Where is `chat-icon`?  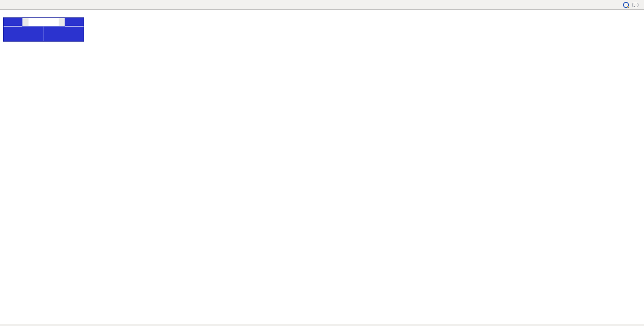 chat-icon is located at coordinates (637, 5).